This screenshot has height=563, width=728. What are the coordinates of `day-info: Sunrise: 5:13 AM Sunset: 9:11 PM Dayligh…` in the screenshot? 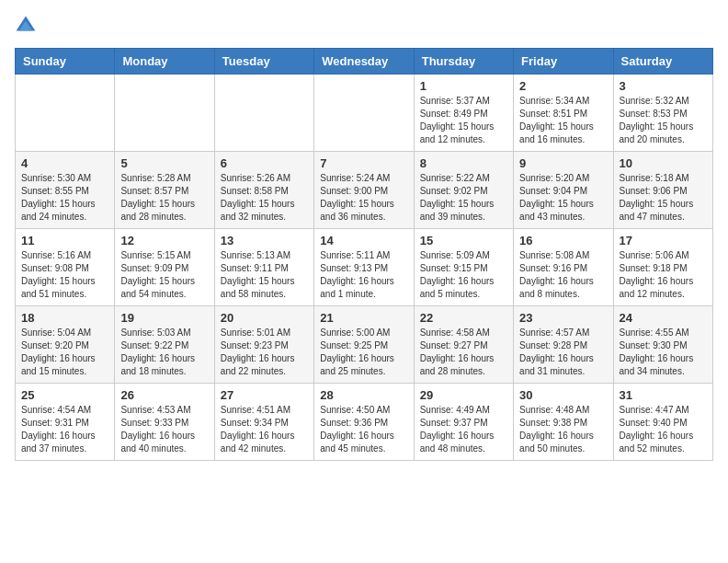 It's located at (265, 275).